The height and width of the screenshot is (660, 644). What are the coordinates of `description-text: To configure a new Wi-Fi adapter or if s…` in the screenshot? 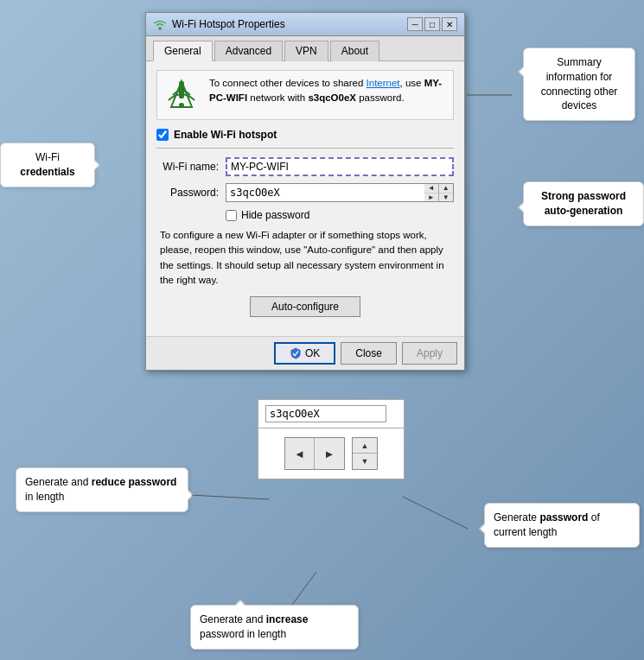 It's located at (305, 257).